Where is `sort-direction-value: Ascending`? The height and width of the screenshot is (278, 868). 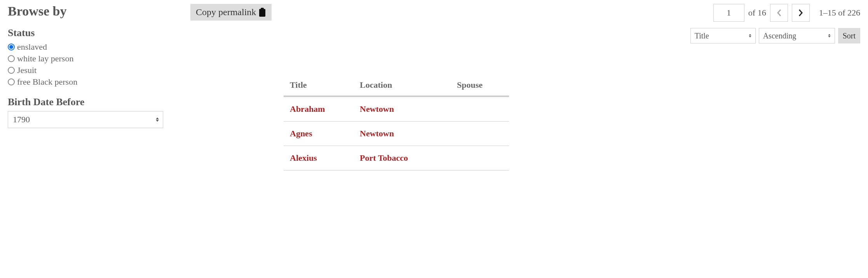
sort-direction-value: Ascending is located at coordinates (780, 36).